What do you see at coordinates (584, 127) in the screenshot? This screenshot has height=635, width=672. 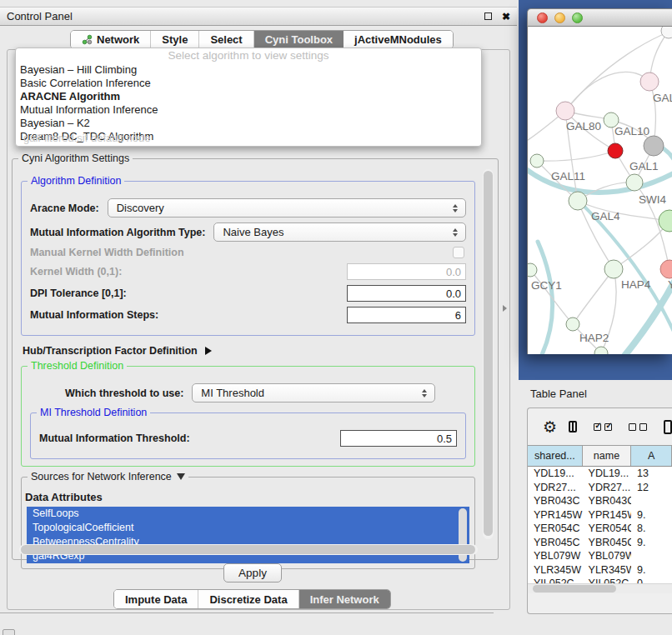 I see `node-label-gal80: GAL80` at bounding box center [584, 127].